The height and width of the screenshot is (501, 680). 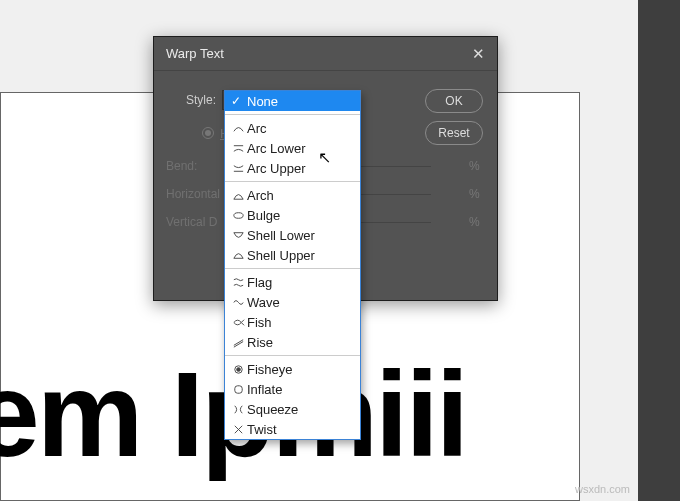 I want to click on style-option-squeeze: Squeeze, so click(x=292, y=409).